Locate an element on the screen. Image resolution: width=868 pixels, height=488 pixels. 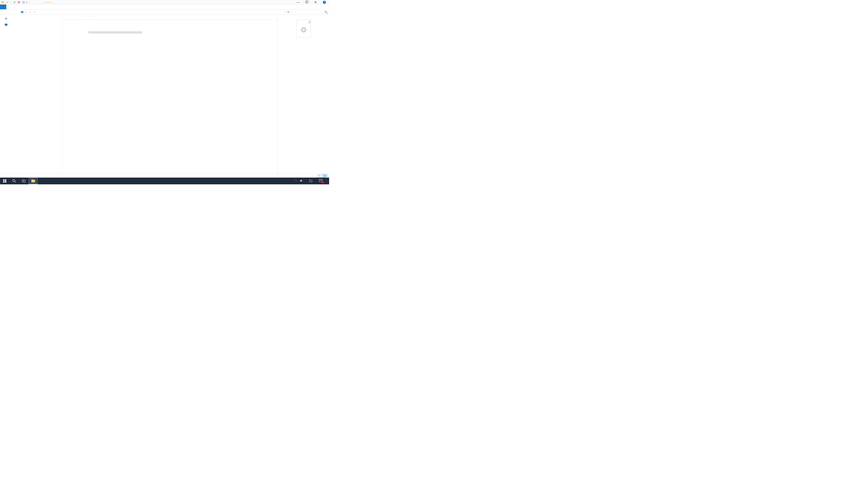
refresh-icon: ↻ is located at coordinates (288, 12).